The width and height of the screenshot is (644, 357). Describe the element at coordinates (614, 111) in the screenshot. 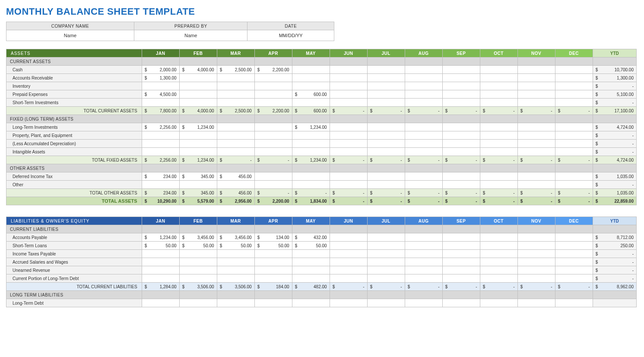

I see `cell: $17,100.00` at that location.